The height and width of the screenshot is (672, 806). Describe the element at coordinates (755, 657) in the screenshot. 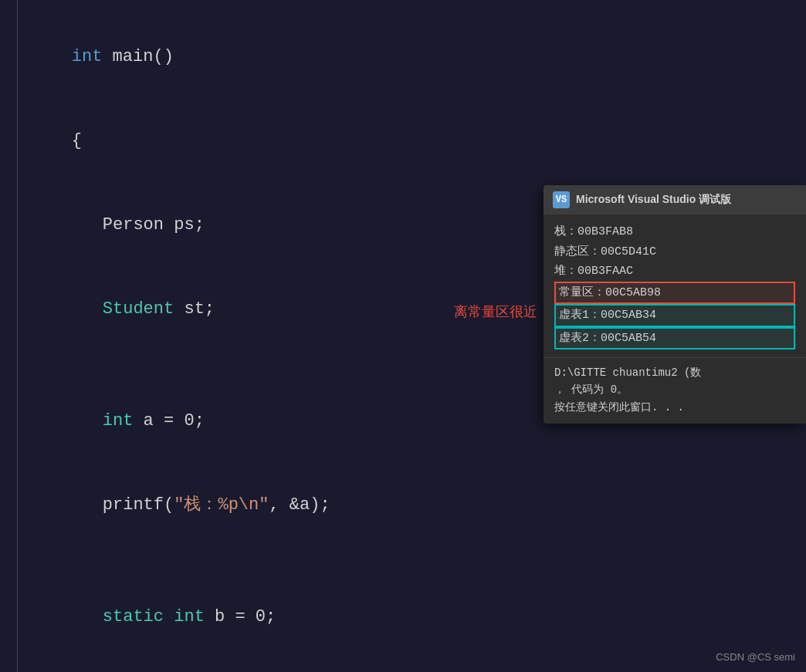

I see `watermark: CSDN @CS semi` at that location.